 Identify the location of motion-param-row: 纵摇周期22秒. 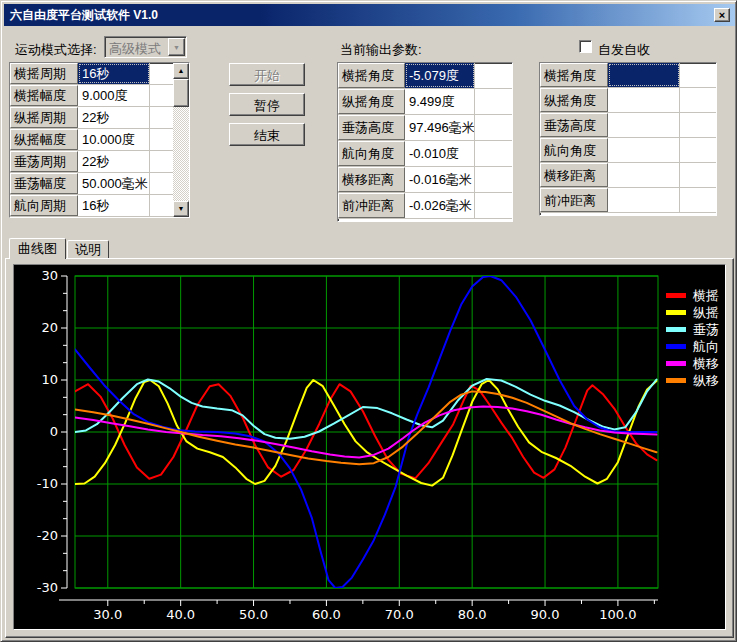
(92, 118).